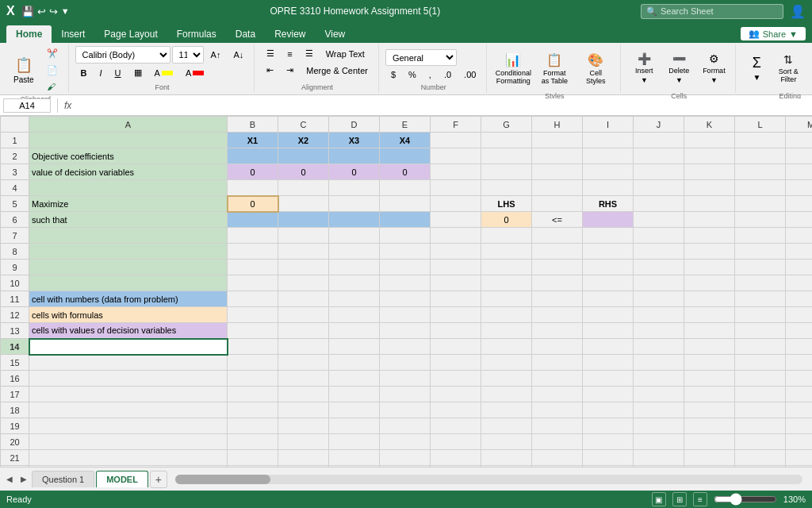 This screenshot has width=812, height=508. What do you see at coordinates (557, 125) in the screenshot?
I see `col-header-H: H` at bounding box center [557, 125].